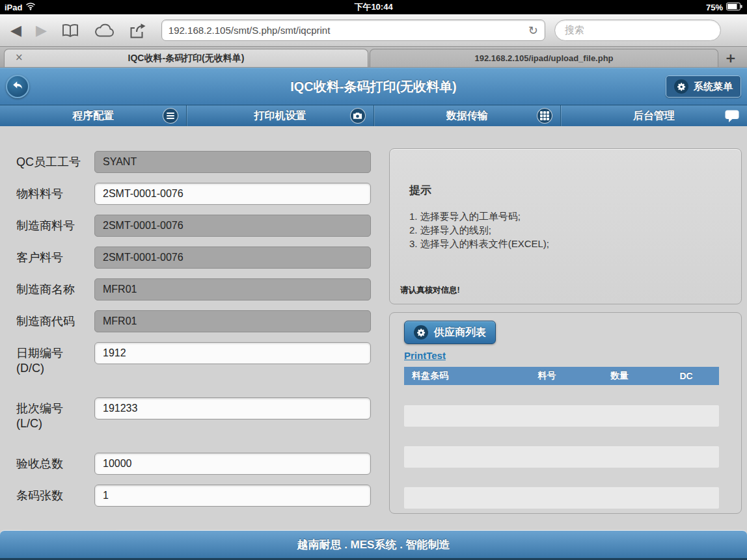 The height and width of the screenshot is (560, 747). Describe the element at coordinates (467, 116) in the screenshot. I see `nav-item-data-transfer: 数据传输` at that location.